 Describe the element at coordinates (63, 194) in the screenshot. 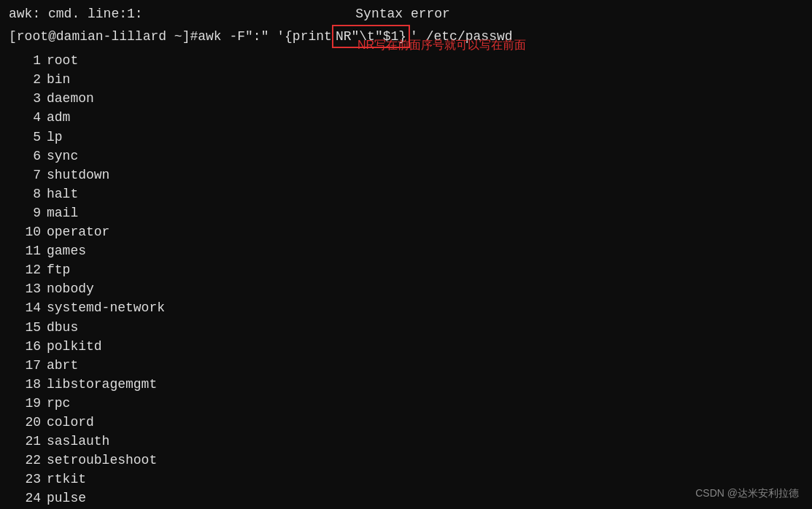

I see `line-value: halt` at that location.